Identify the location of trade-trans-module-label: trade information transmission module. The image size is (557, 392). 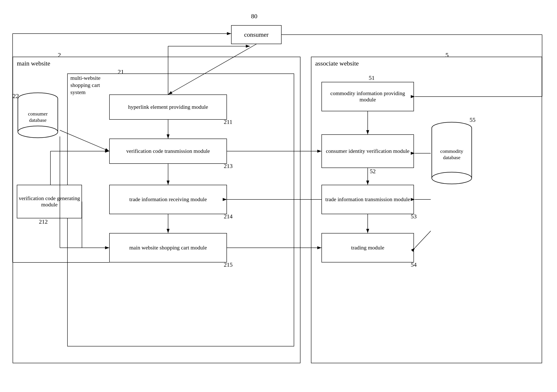
(368, 200).